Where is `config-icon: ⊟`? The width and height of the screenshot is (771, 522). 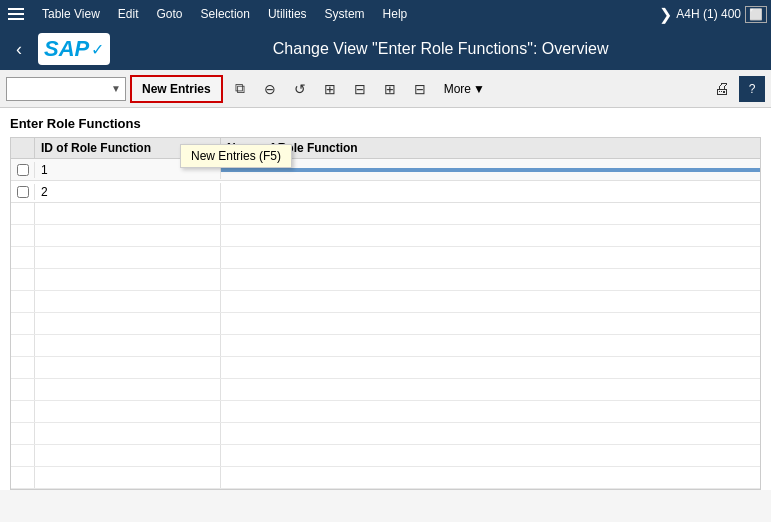
config-icon: ⊟ is located at coordinates (420, 89).